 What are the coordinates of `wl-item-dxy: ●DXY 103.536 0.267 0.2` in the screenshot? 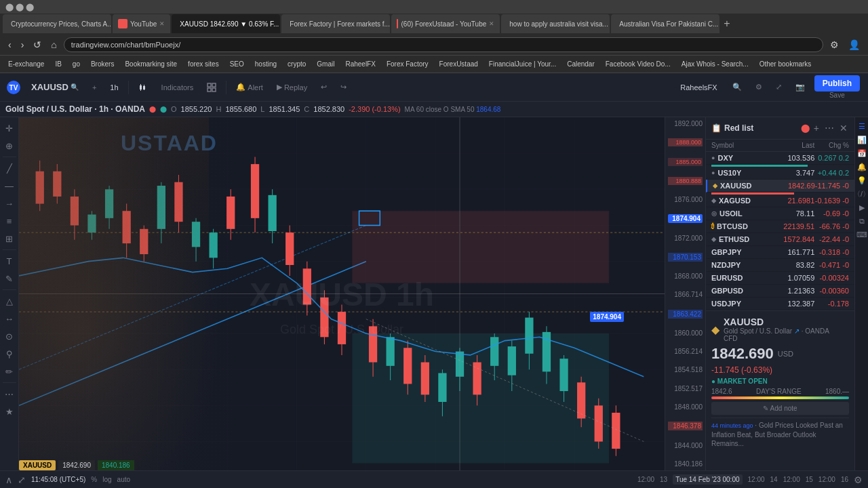 It's located at (780, 159).